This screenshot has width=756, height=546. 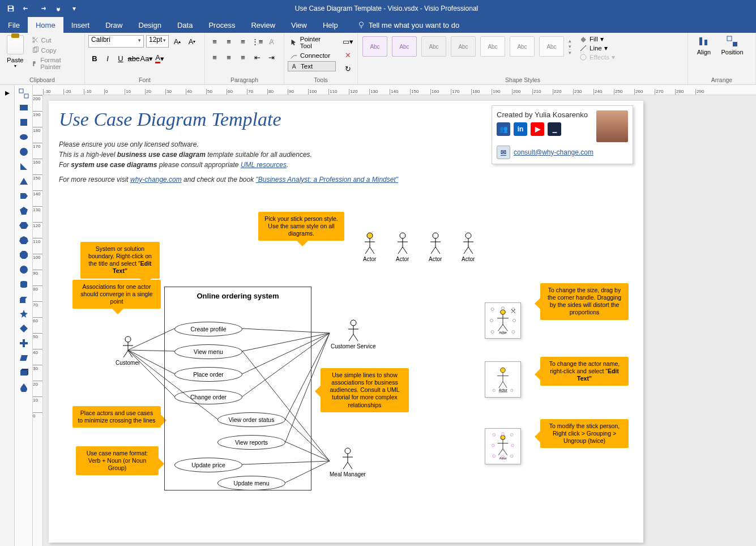 I want to click on pointer-tool-button: Pointer Tool, so click(x=311, y=42).